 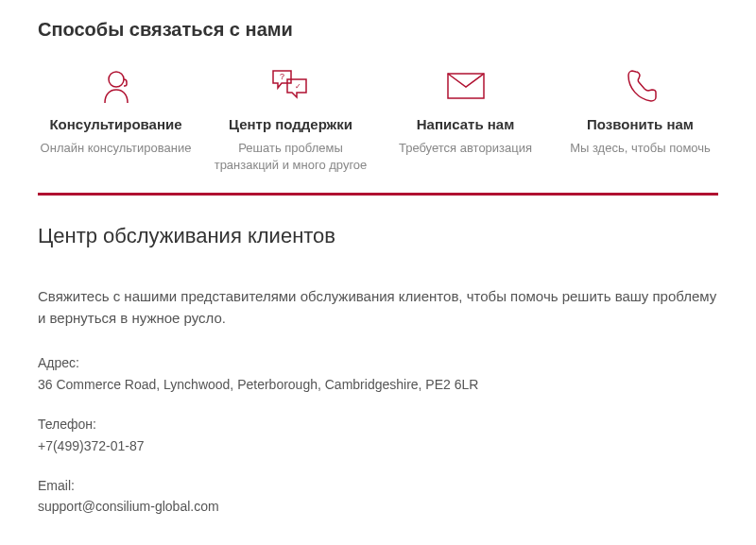 I want to click on option-title: Консультирование, so click(x=115, y=125).